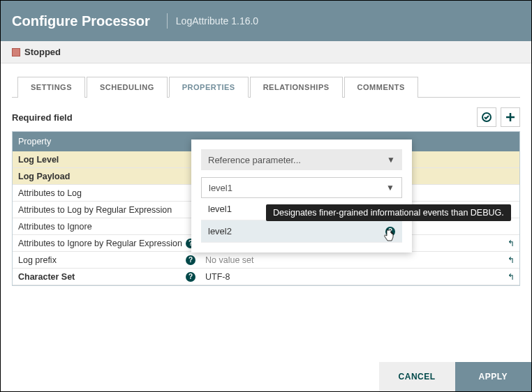  Describe the element at coordinates (266, 277) in the screenshot. I see `table-row: Character Set?UTF-8↰` at that location.